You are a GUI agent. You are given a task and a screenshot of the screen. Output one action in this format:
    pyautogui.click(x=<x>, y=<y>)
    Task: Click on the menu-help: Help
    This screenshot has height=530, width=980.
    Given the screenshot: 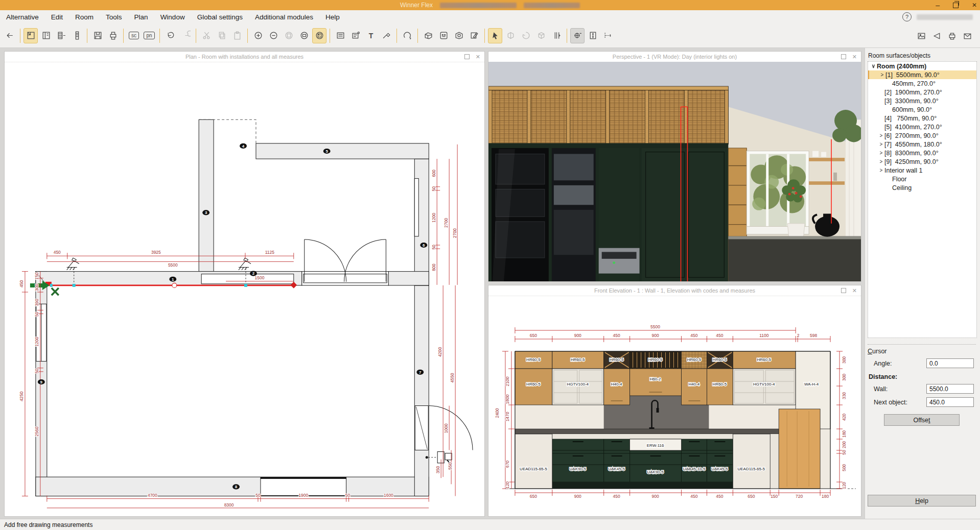 What is the action you would take?
    pyautogui.click(x=333, y=17)
    